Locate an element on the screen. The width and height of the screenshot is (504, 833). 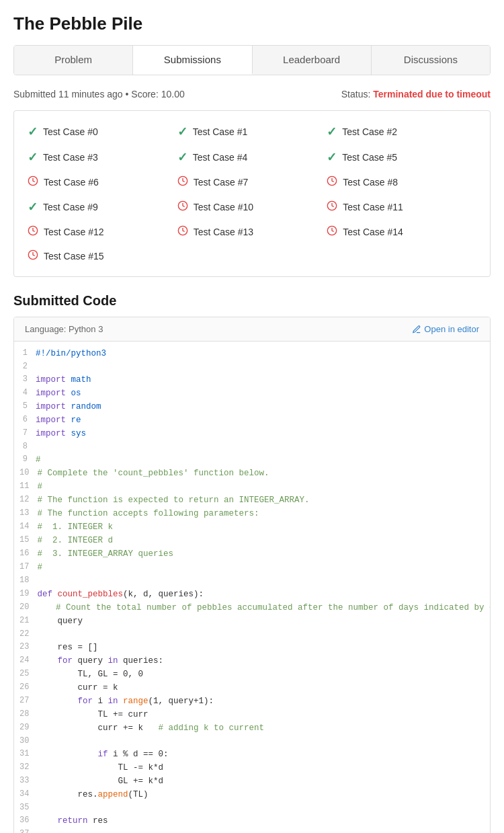
test-case-item: ✓Test Case #9 is located at coordinates (102, 207).